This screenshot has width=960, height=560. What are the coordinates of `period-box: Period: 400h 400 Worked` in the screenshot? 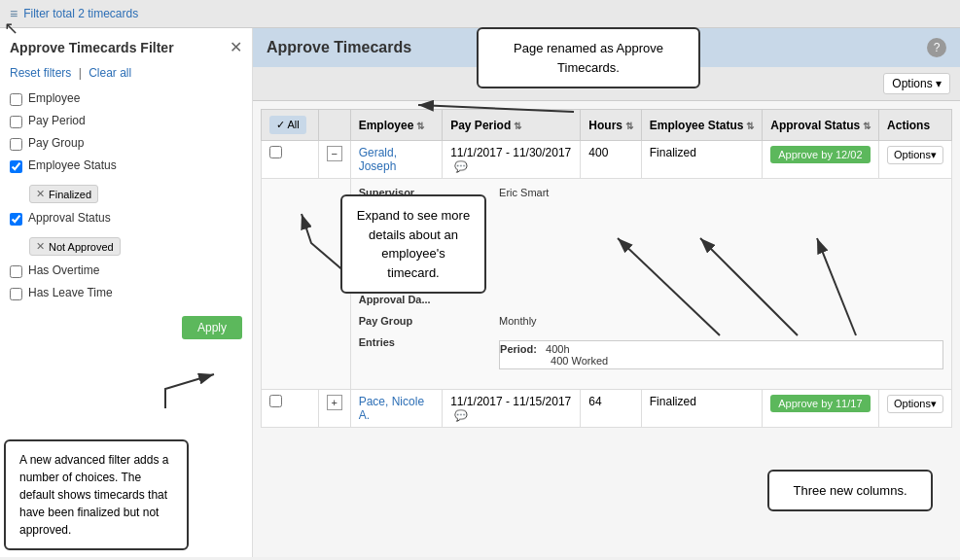 It's located at (722, 355).